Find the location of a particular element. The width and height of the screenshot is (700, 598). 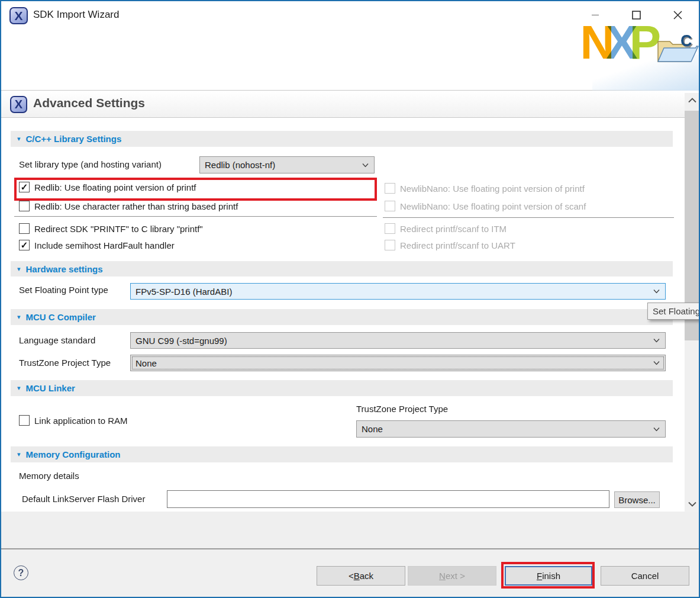

linker-trustzone-select: None is located at coordinates (511, 429).